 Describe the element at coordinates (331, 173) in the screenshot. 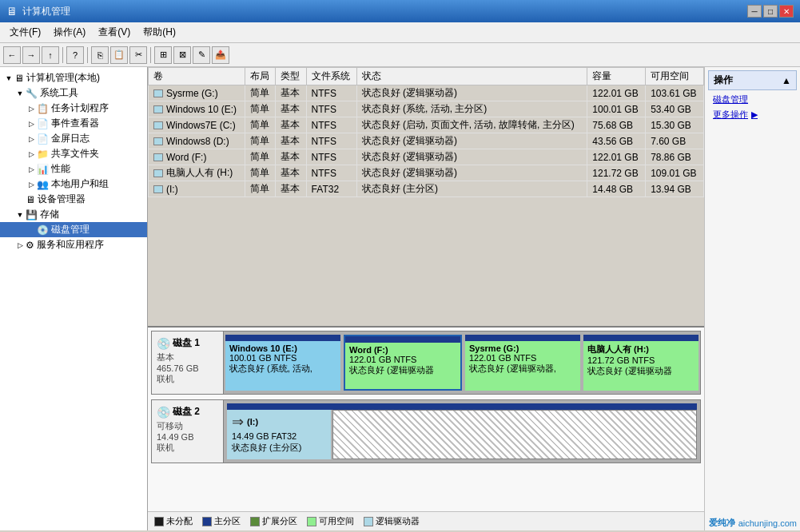

I see `cell-fs: NTFS` at that location.